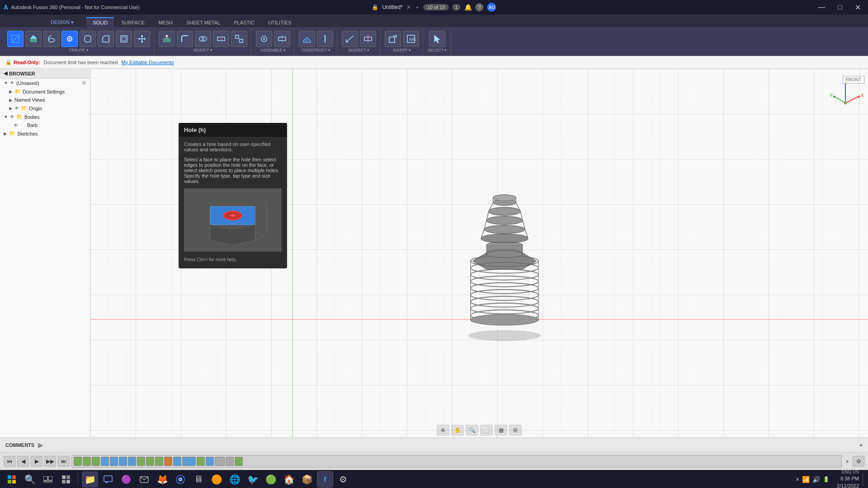 This screenshot has width=868, height=488. Describe the element at coordinates (12, 83) in the screenshot. I see `eye-icon: 👁` at that location.